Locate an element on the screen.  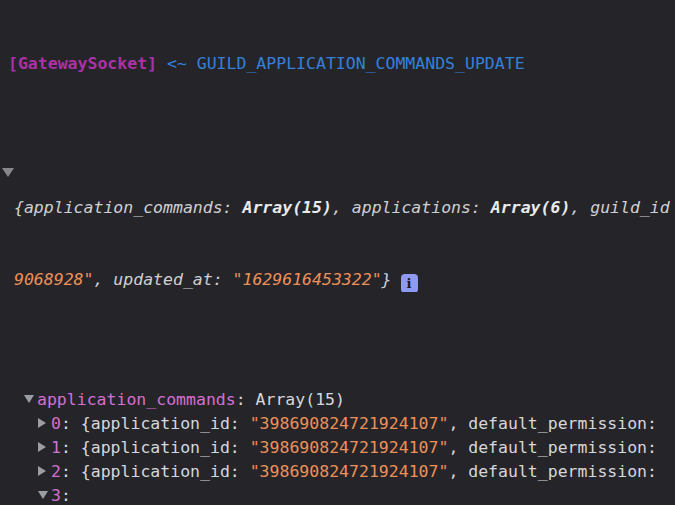
token-tag: [GatewaySocket] is located at coordinates (82, 64).